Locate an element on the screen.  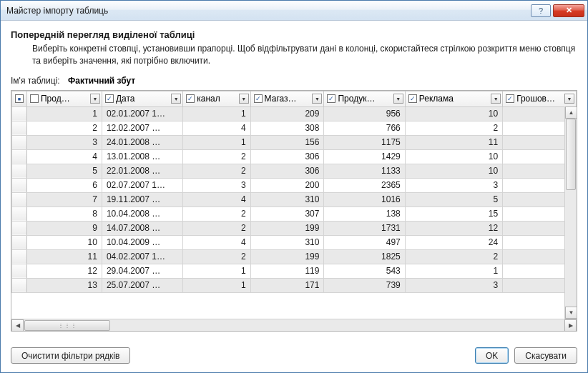
cell-rekl: 1 is located at coordinates (454, 271).